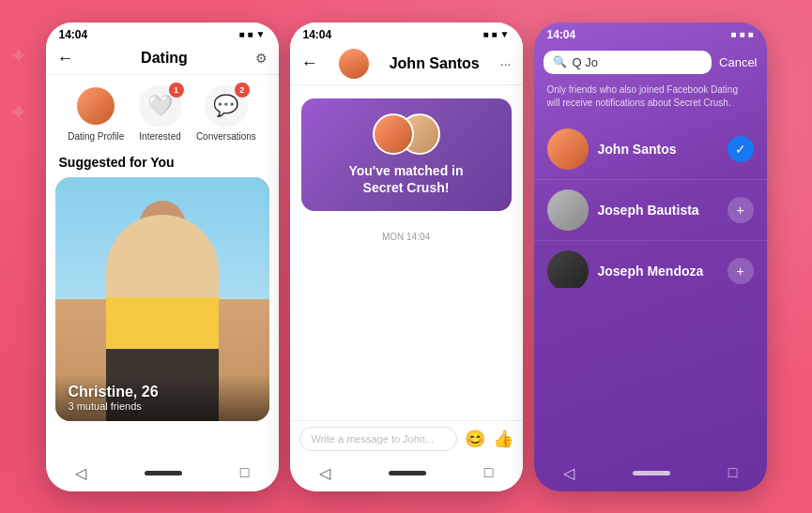 This screenshot has width=812, height=513. What do you see at coordinates (475, 439) in the screenshot?
I see `emoji-icon: 😊` at bounding box center [475, 439].